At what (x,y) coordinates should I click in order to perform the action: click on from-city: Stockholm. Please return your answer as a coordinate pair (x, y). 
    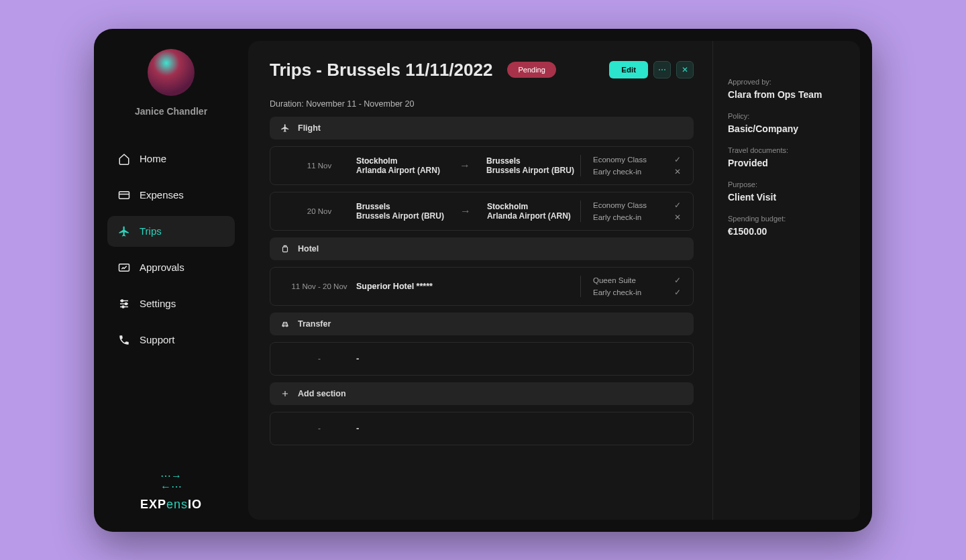
    Looking at the image, I should click on (400, 161).